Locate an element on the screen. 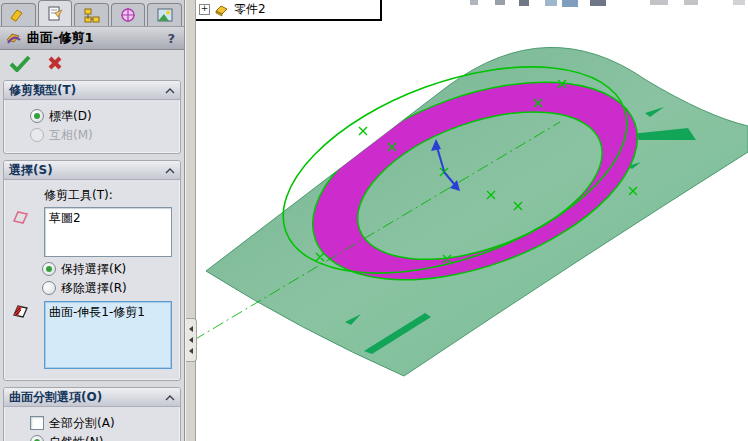 This screenshot has width=748, height=441. tab-display-manager is located at coordinates (164, 14).